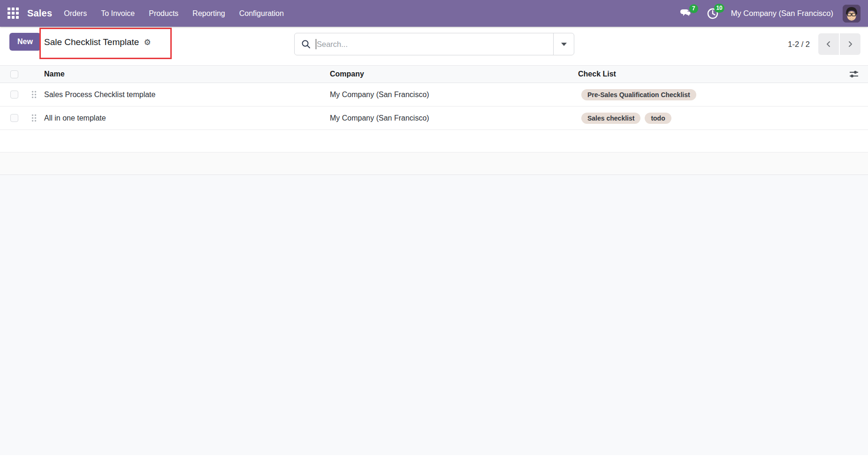  I want to click on navbar-right: 7 10 My Company (San Francisco), so click(763, 14).